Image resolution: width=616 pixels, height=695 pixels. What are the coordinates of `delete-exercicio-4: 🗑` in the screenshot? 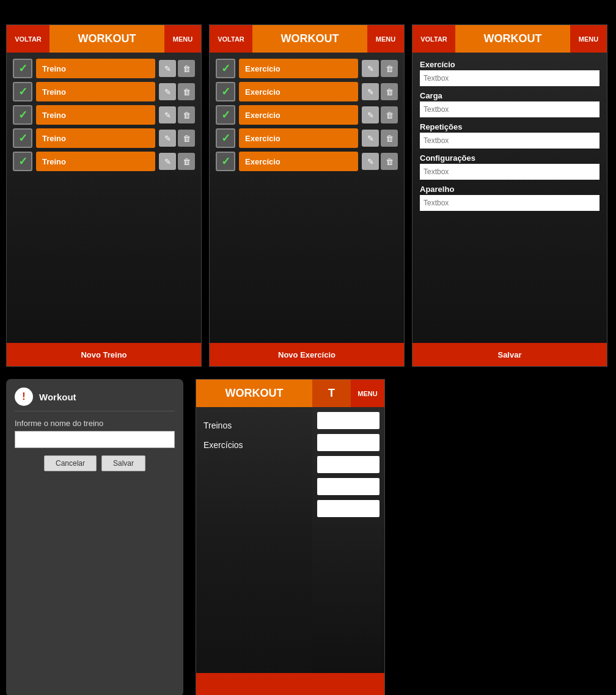 It's located at (389, 138).